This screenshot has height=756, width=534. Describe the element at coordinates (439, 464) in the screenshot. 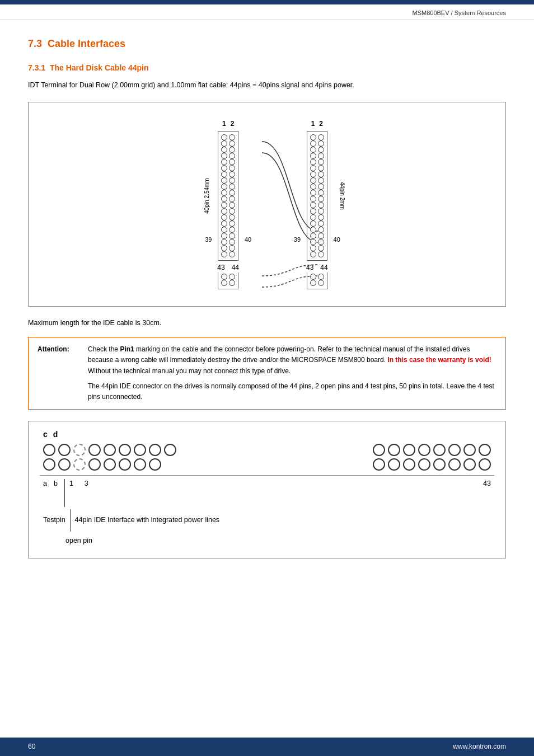

I see `pin-d5` at that location.